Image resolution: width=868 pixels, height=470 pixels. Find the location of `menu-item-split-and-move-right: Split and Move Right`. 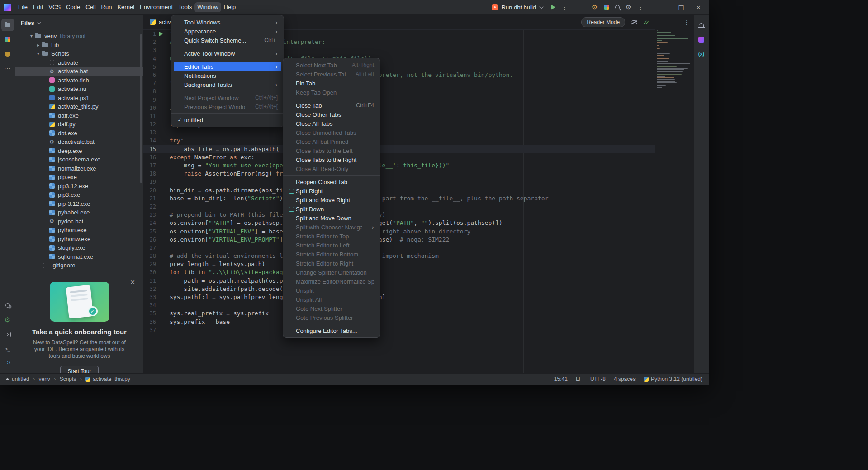

menu-item-split-and-move-right: Split and Move Right is located at coordinates (332, 200).